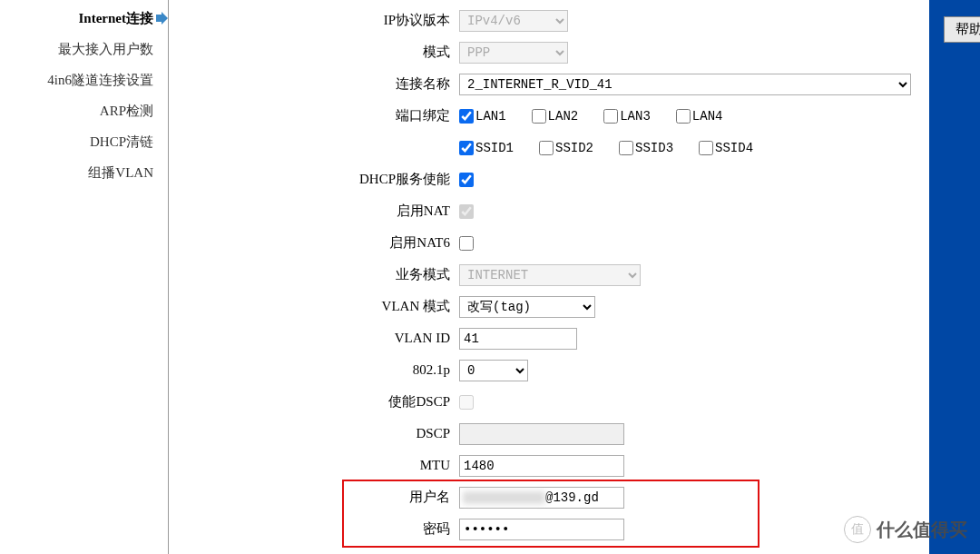 The height and width of the screenshot is (554, 980). What do you see at coordinates (611, 116) in the screenshot?
I see `checkbox-lan3` at bounding box center [611, 116].